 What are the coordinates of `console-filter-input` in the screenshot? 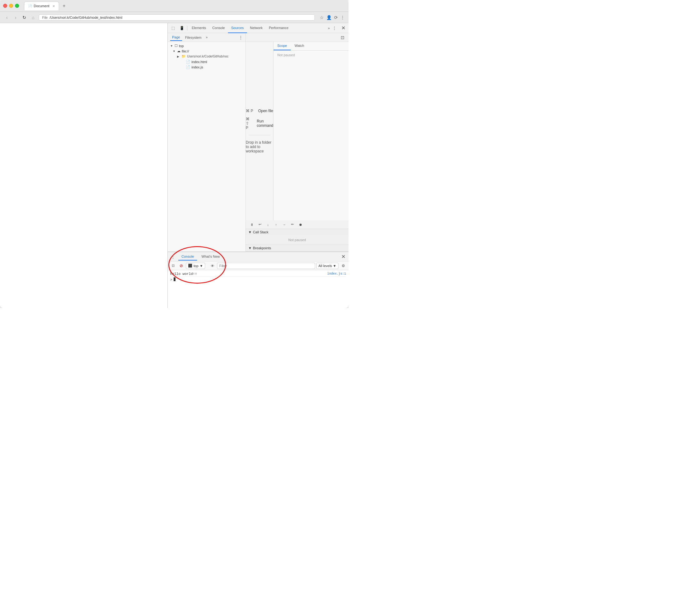 It's located at (266, 266).